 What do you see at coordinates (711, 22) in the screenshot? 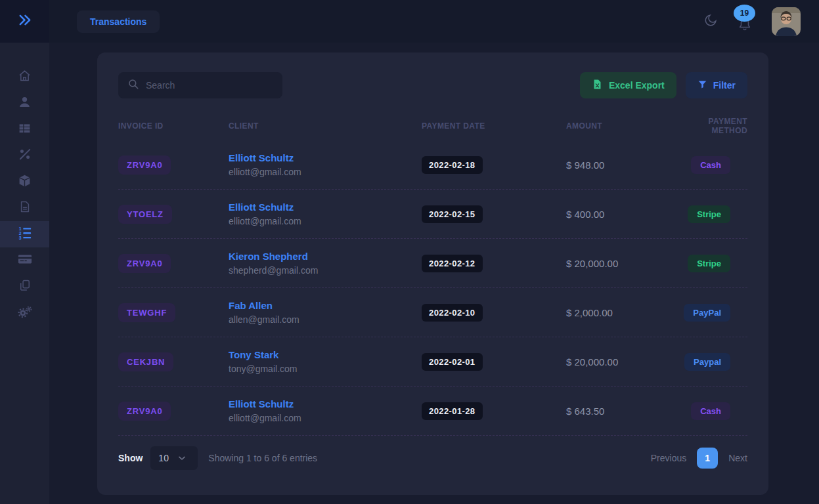
I see `dark-mode-toggle` at bounding box center [711, 22].